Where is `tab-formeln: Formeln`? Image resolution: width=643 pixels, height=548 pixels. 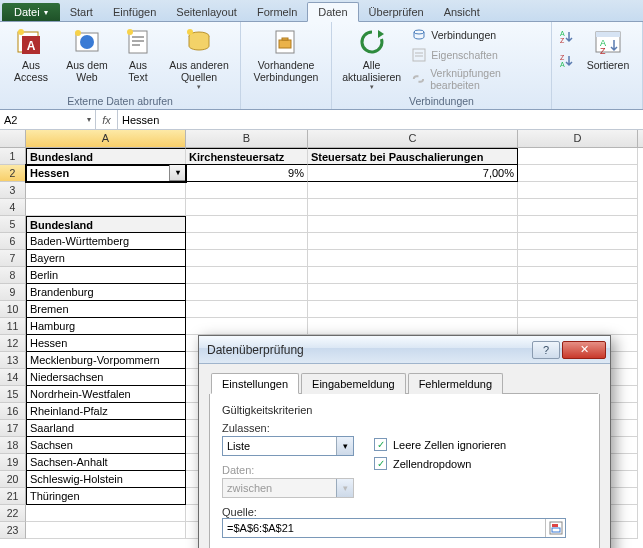 tab-formeln: Formeln is located at coordinates (277, 12).